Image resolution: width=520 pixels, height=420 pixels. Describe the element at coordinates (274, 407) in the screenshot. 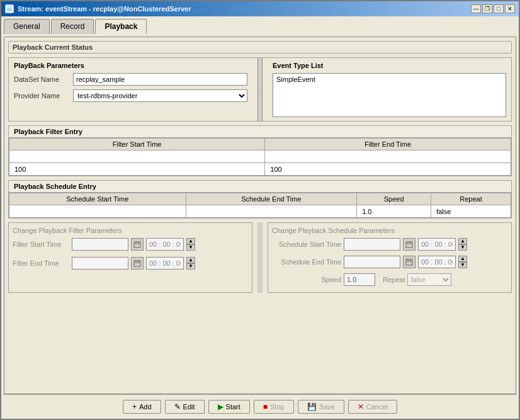

I see `stop-button: ■ Stop` at that location.